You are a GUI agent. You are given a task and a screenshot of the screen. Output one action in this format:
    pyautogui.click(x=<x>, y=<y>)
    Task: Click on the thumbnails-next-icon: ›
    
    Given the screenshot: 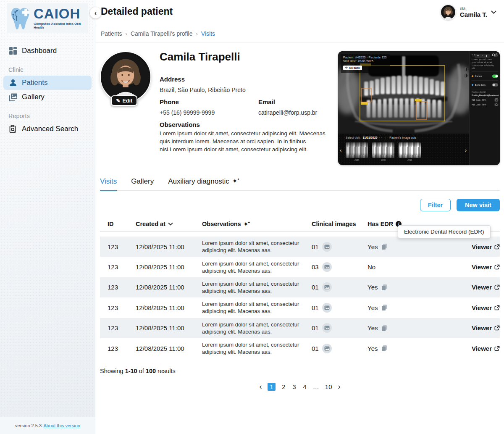 What is the action you would take?
    pyautogui.click(x=466, y=150)
    